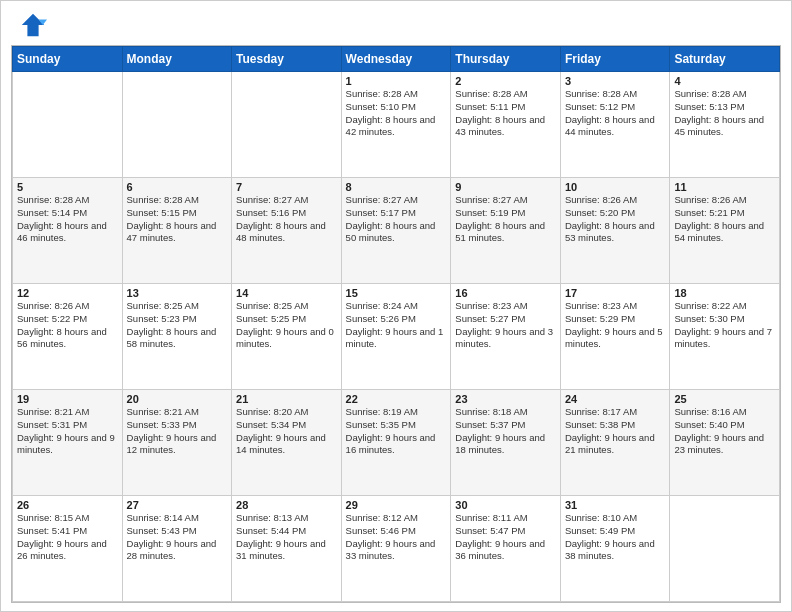  I want to click on day-info: Sunrise: 8:28 AM Sunset: 5:10 PM Dayligh…, so click(396, 114).